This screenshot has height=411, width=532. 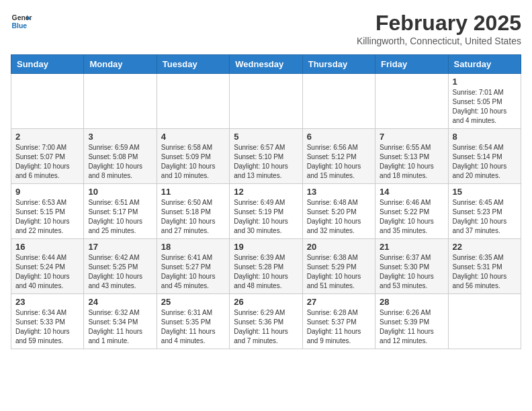 I want to click on weekday-header-monday: Monday, so click(x=120, y=64).